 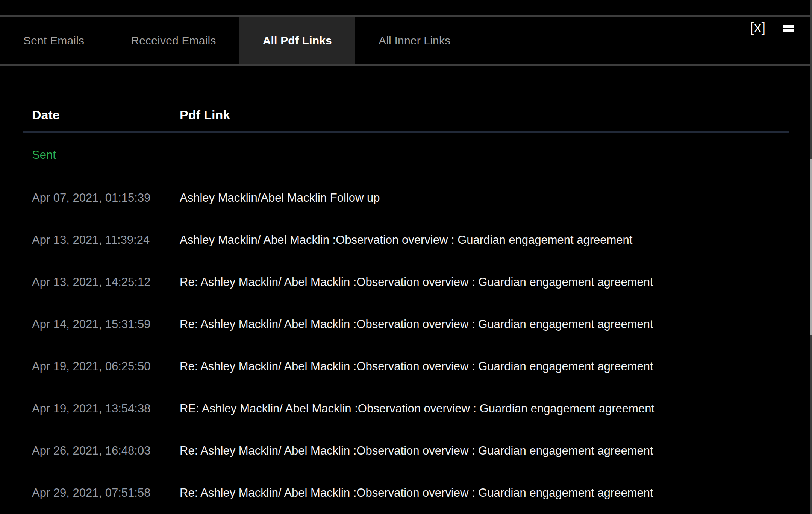 I want to click on table-row: Apr 26, 2021, 16:48:03Re: Ashley Macklin…, so click(x=406, y=451).